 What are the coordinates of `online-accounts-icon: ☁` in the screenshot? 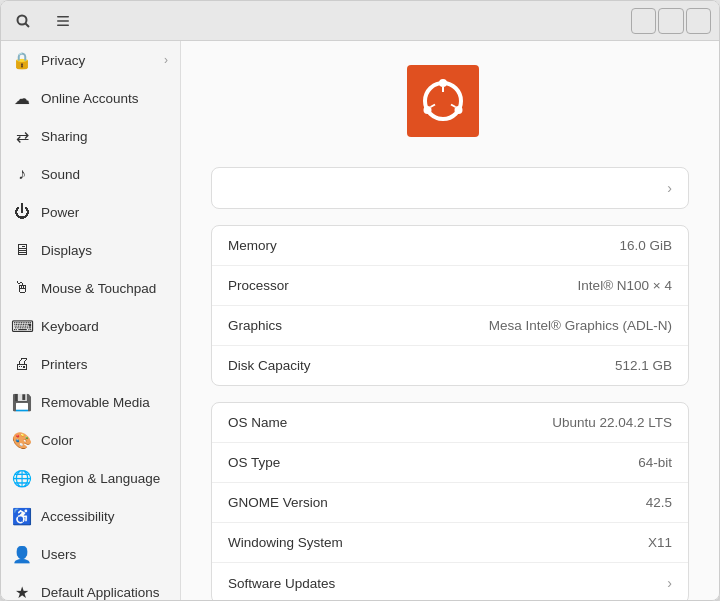 It's located at (22, 98).